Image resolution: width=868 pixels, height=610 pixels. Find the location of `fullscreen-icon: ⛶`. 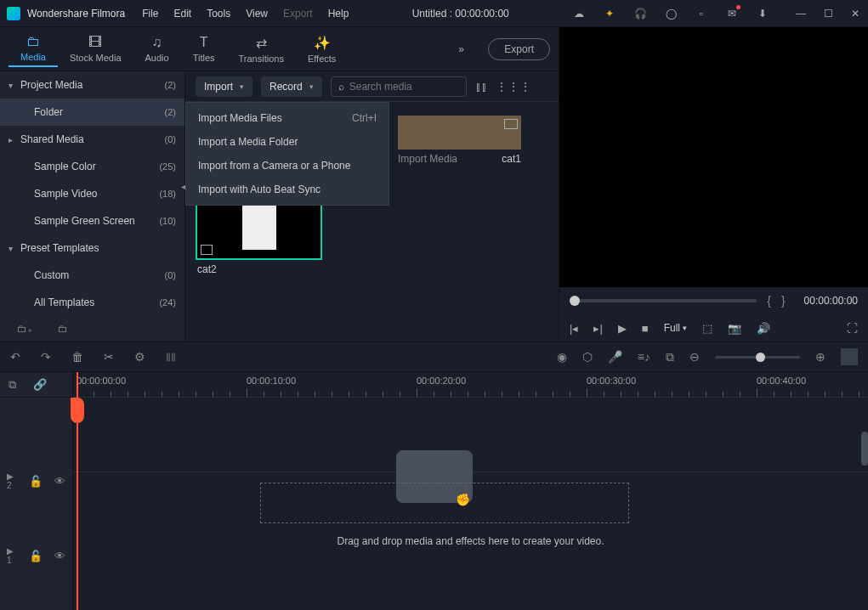

fullscreen-icon: ⛶ is located at coordinates (852, 328).